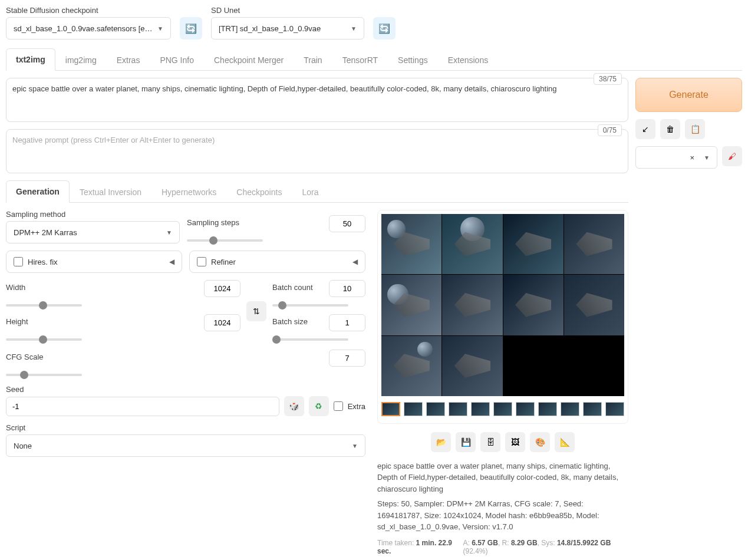 Image resolution: width=748 pixels, height=560 pixels. Describe the element at coordinates (191, 28) in the screenshot. I see `reload-checkpoint-button: 🔄` at that location.